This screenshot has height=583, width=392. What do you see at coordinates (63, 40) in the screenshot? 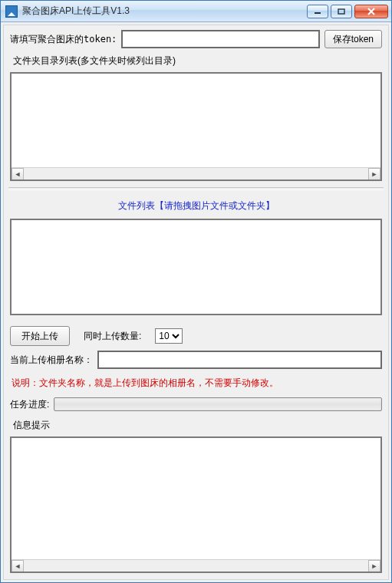
I see `token-label: 请填写聚合图床的token:` at bounding box center [63, 40].